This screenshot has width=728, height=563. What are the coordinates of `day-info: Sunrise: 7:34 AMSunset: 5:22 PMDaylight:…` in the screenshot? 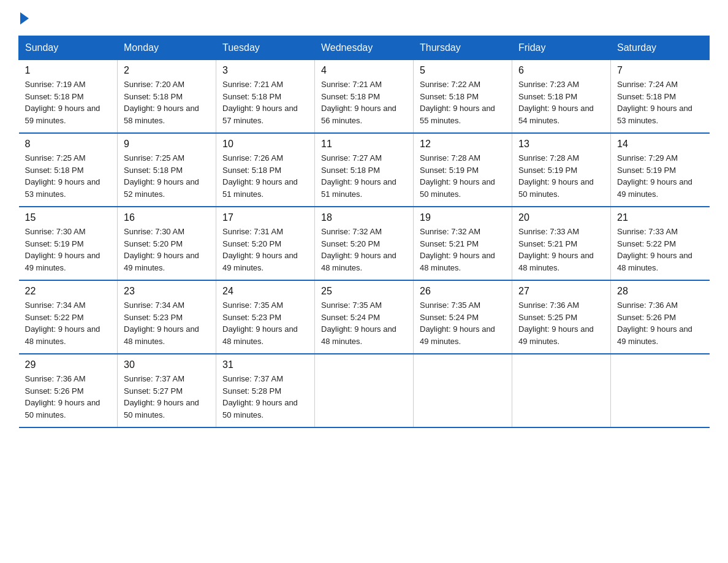 It's located at (69, 323).